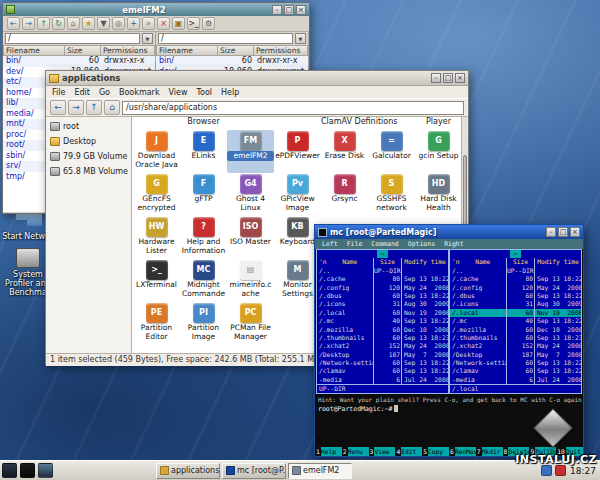 This screenshot has width=600, height=480. I want to click on flag-tray-icon, so click(560, 470).